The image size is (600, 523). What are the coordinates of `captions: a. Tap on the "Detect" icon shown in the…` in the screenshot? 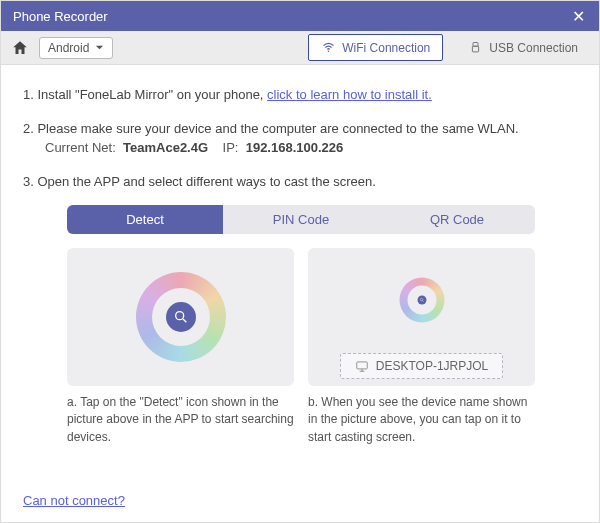 It's located at (301, 420).